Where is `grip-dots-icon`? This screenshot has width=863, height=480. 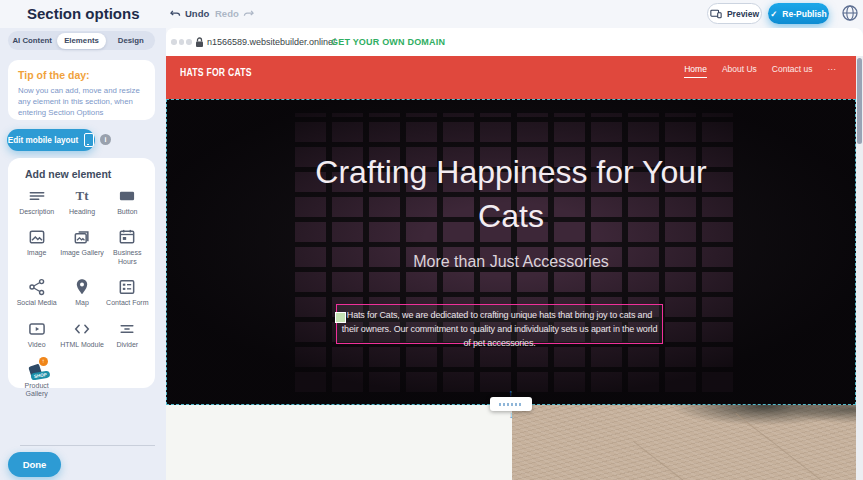 grip-dots-icon is located at coordinates (511, 404).